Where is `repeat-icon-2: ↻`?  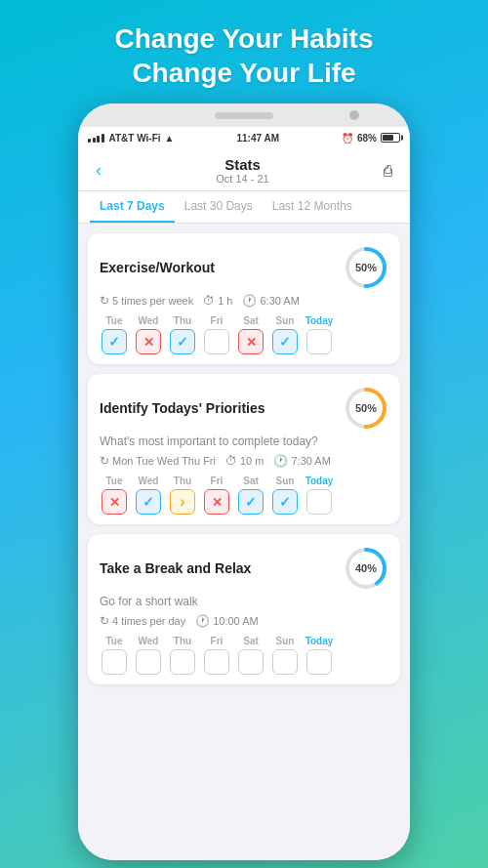
repeat-icon-2: ↻ is located at coordinates (104, 621).